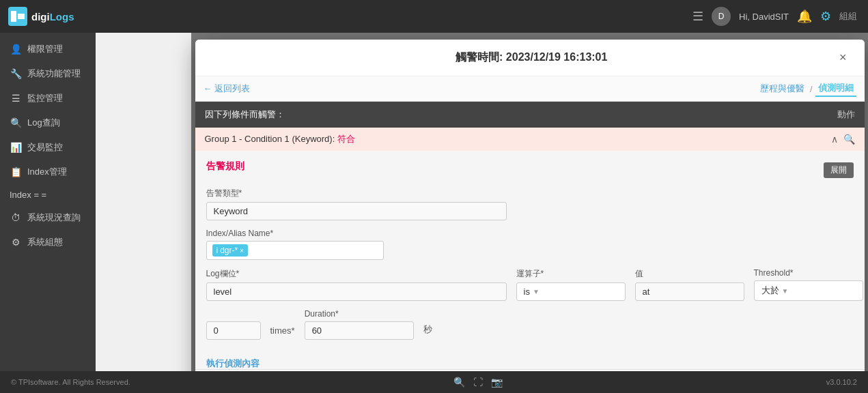  What do you see at coordinates (835, 139) in the screenshot?
I see `chevron-up-icon: ∧` at bounding box center [835, 139].